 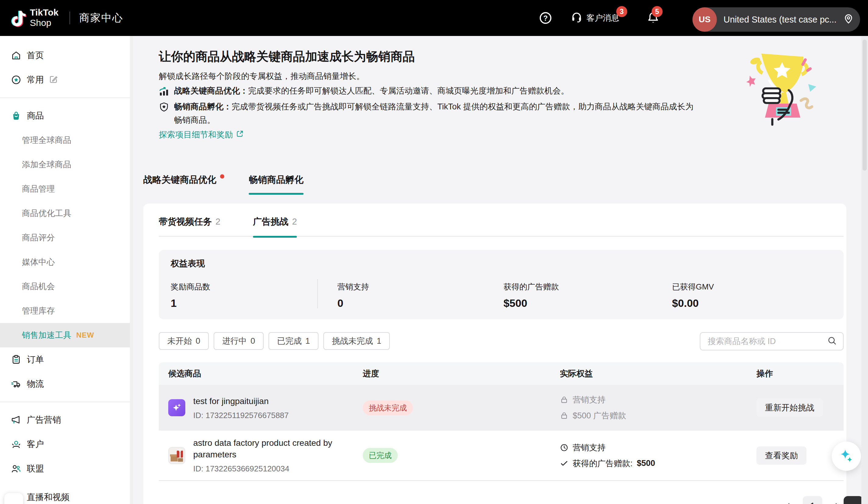 What do you see at coordinates (132, 270) in the screenshot?
I see `sidebar-scrollbar` at bounding box center [132, 270].